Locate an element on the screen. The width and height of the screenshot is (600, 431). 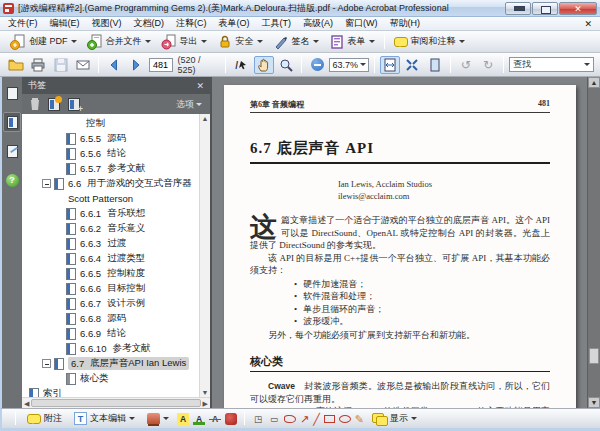
cross-out-text-icon: A is located at coordinates (215, 419).